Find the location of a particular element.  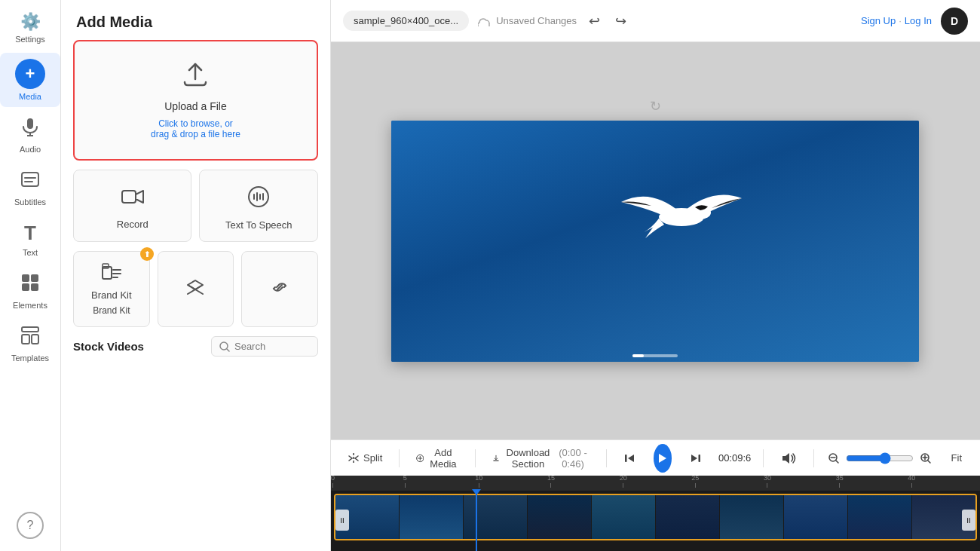

zoom-slider-input is located at coordinates (880, 458).